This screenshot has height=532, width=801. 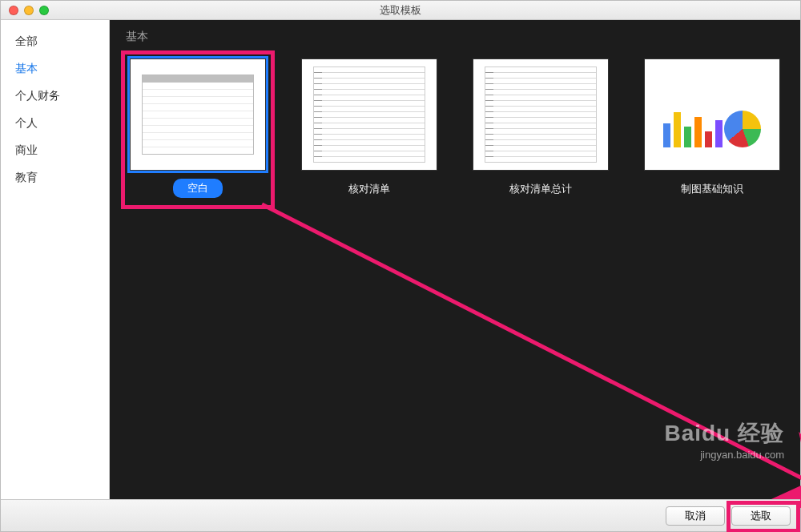 I want to click on template-label: 空白, so click(x=198, y=188).